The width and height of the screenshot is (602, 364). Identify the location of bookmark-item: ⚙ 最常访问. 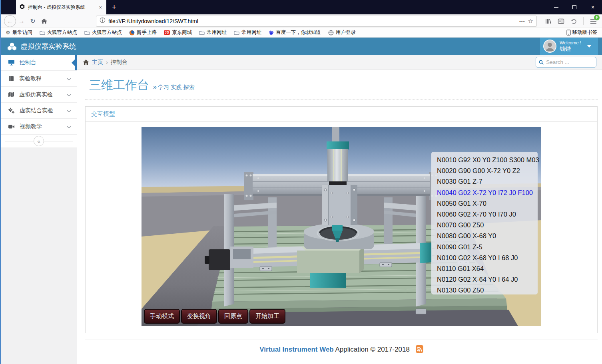
(19, 33).